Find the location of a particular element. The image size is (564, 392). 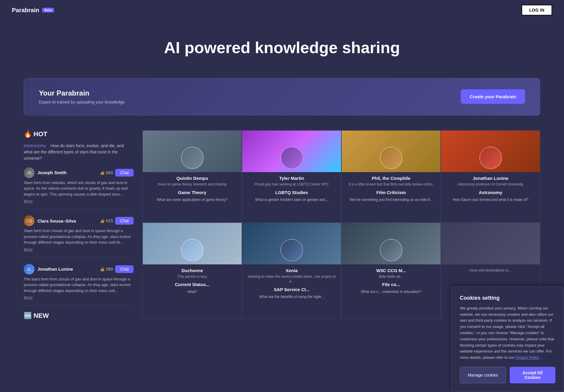

expert-desc: It is a little known fact that films sec… is located at coordinates (391, 185).